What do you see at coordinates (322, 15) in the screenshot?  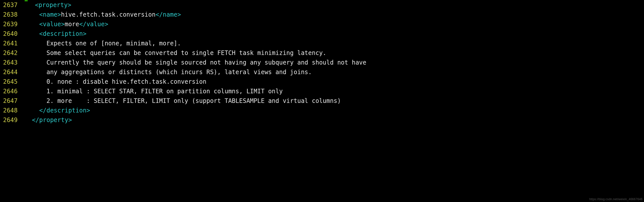 I see `code-line: 2638 <name>hive.fetch.task.conversion</n…` at bounding box center [322, 15].